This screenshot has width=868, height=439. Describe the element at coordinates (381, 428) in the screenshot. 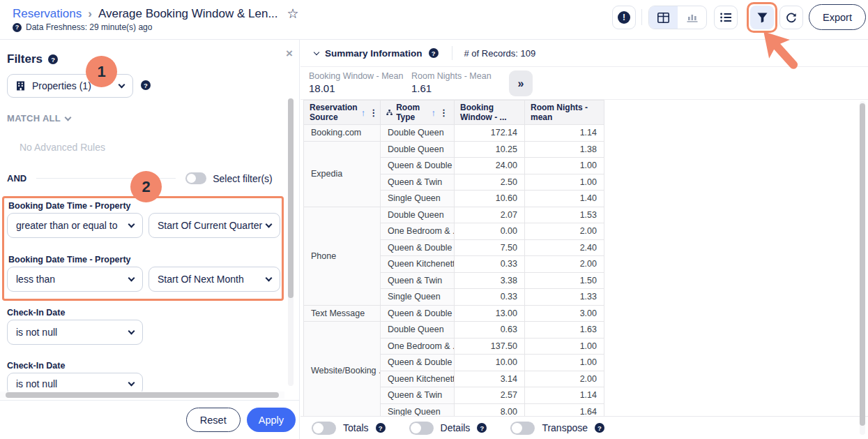

I see `totals-help-icon: ?` at that location.